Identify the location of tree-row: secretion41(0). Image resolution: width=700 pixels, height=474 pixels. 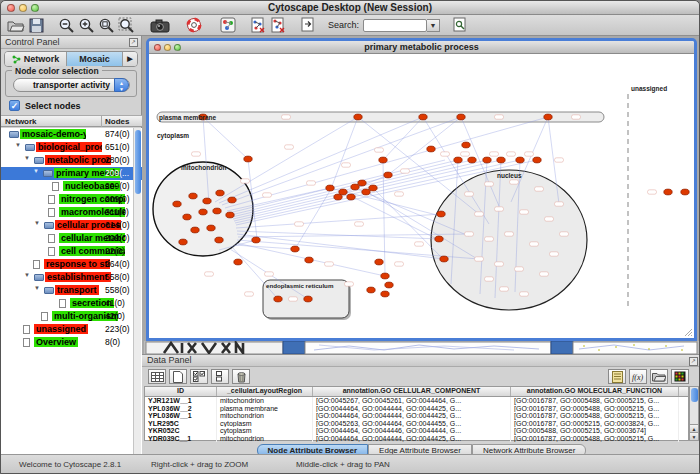
(72, 304).